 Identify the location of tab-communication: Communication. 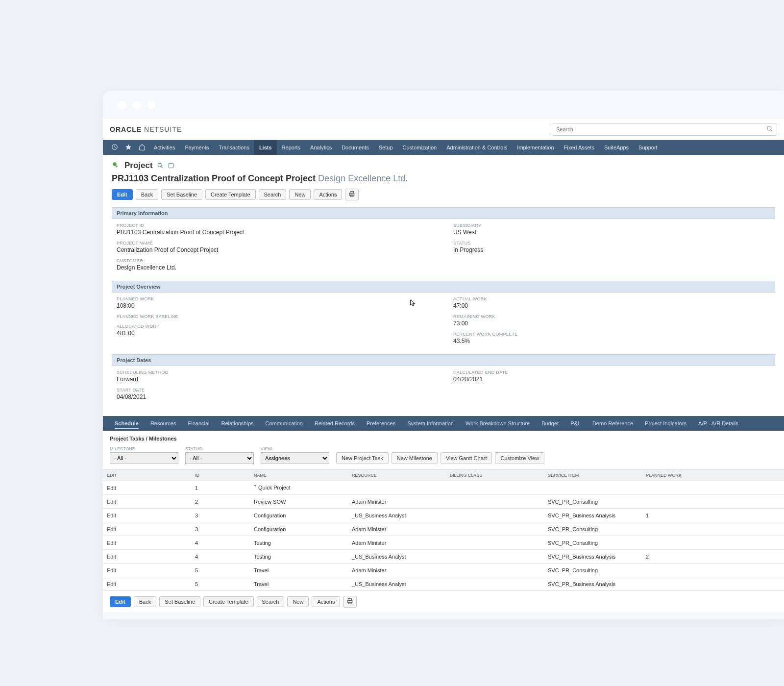
(284, 423).